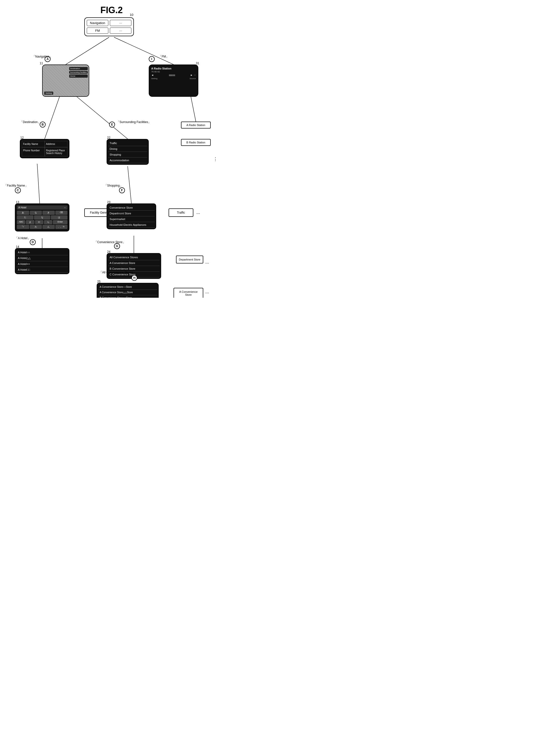 This screenshot has width=560, height=752. I want to click on node-13: A Hotel → あ な き ⌫ た な は ABC ま や ら Enter …, so click(42, 217).